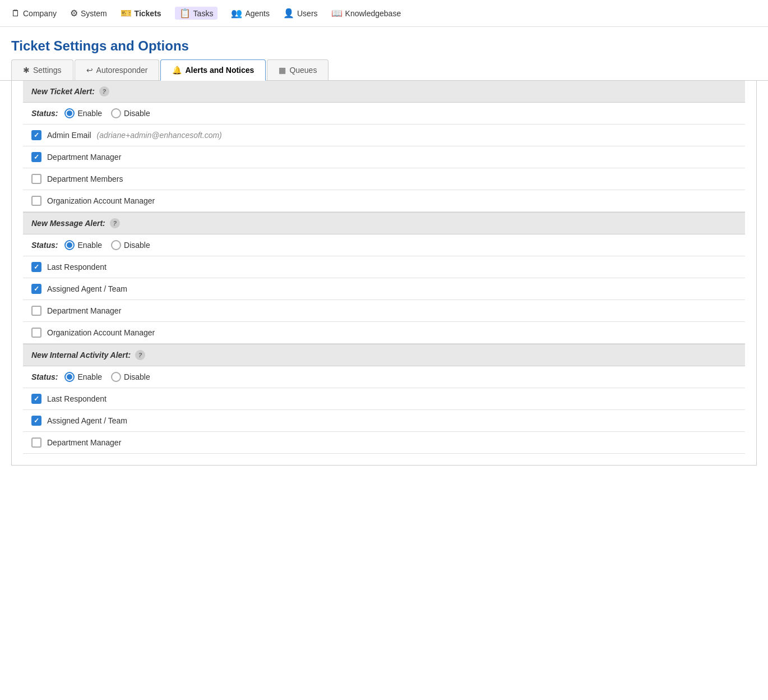  What do you see at coordinates (90, 377) in the screenshot?
I see `enable-label-new-internal-activity-alert: Enable` at bounding box center [90, 377].